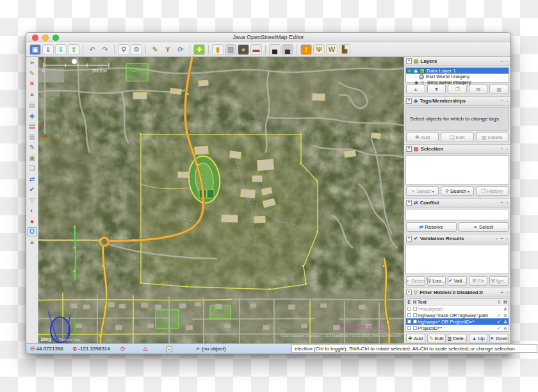 Image resolution: width=538 pixels, height=392 pixels. Describe the element at coordinates (69, 339) in the screenshot. I see `terms-of-use-link: Terms of Use` at that location.